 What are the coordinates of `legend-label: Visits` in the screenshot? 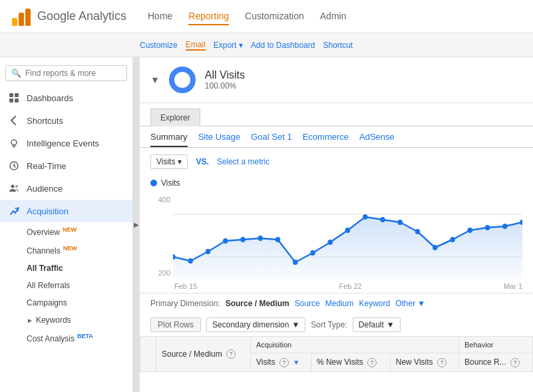 It's located at (170, 183).